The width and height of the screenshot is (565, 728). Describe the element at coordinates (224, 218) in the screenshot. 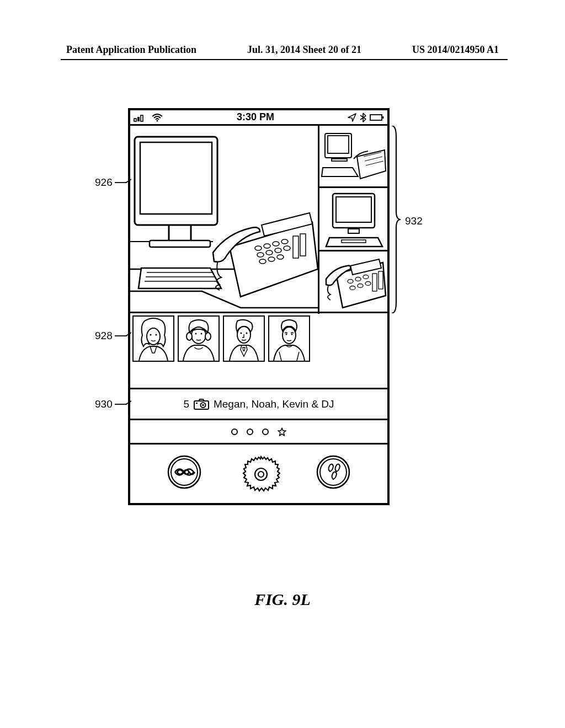

I see `main-photo` at that location.